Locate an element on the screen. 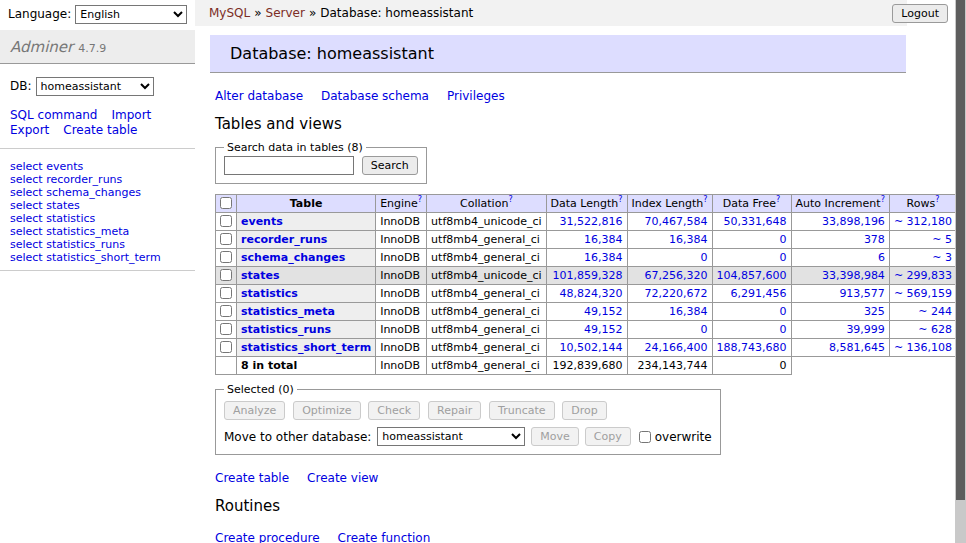  create-procedure-link: Create procedure is located at coordinates (268, 537).